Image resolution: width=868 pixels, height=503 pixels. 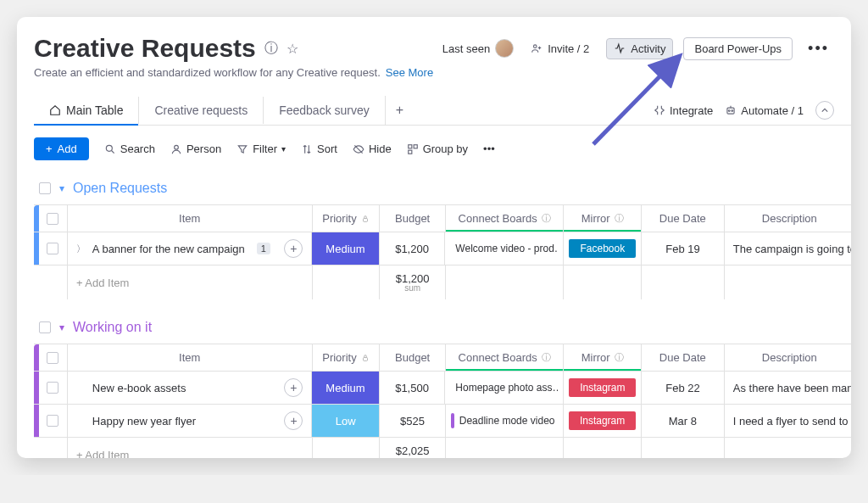 I want to click on star-icon: ☆, so click(x=292, y=49).